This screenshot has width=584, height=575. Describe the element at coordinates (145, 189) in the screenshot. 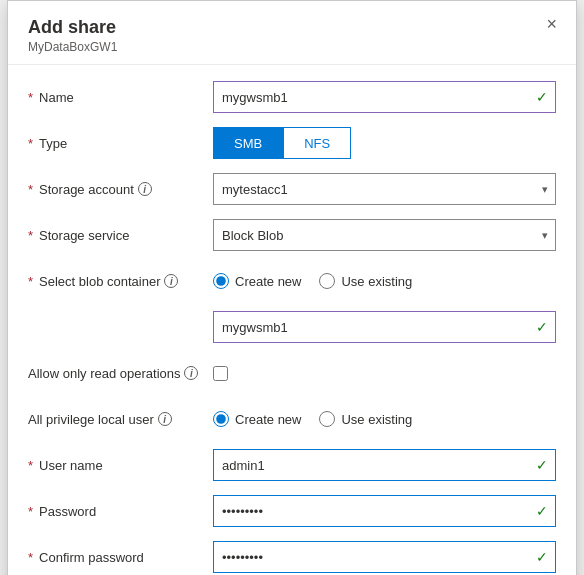

I see `storage-account-info-icon: i` at that location.